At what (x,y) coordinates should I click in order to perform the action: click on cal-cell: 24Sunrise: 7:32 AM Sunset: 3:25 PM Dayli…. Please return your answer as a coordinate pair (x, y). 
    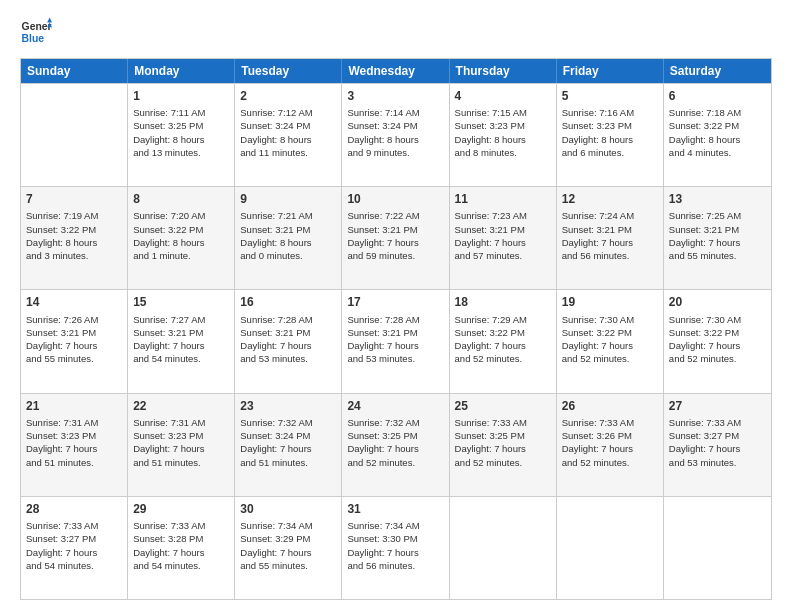
    Looking at the image, I should click on (396, 445).